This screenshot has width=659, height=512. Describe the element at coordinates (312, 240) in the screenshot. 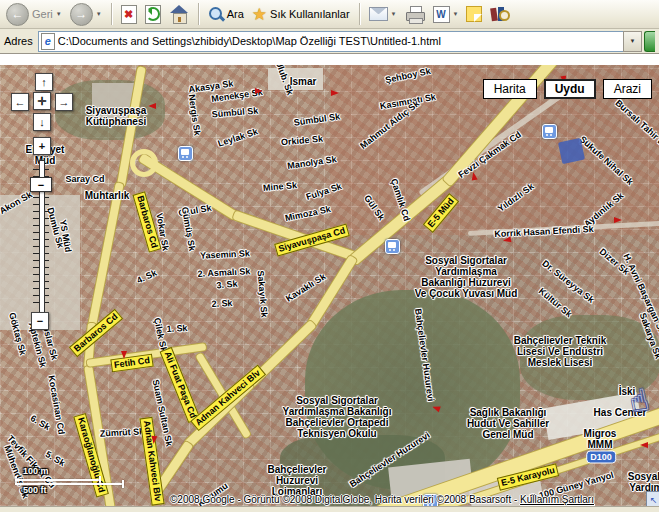

I see `road-label: Siyavuşpaşa Cd` at that location.